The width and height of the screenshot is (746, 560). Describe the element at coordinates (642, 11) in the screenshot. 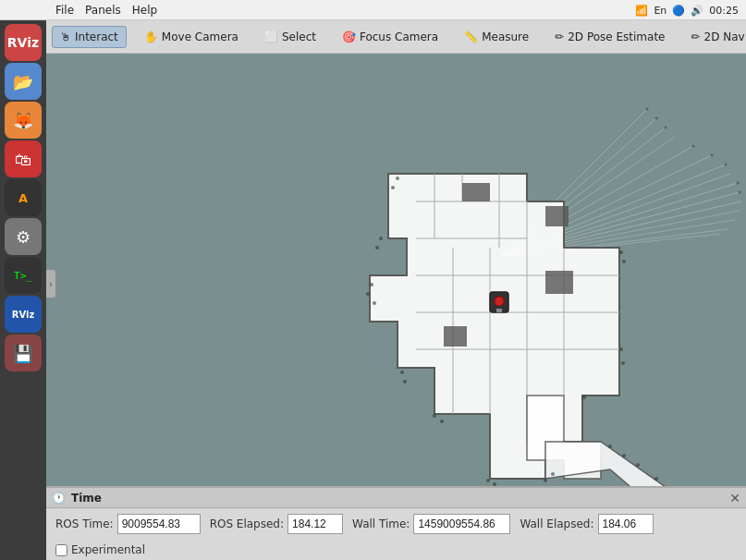

I see `wifi-icon: 📶` at that location.